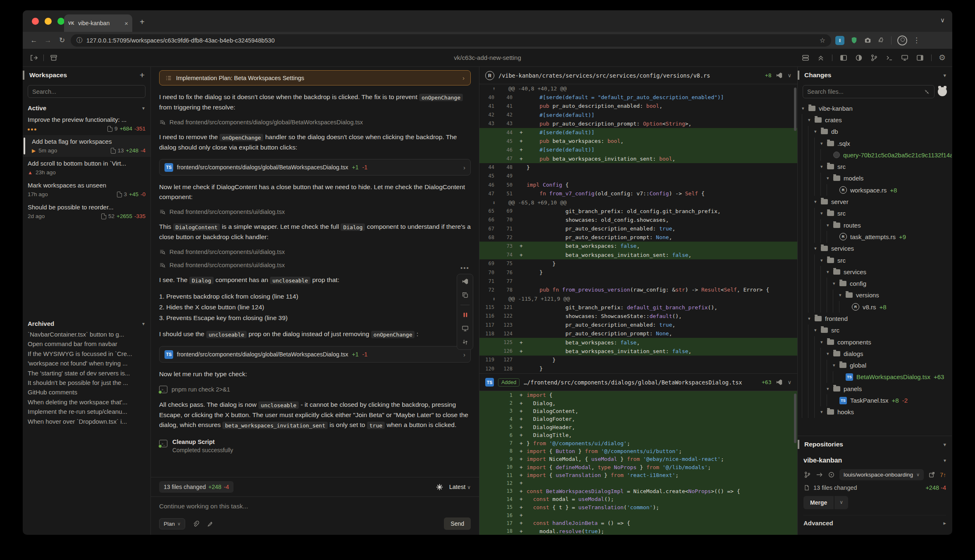  I want to click on address-bar: ⓘ 127.0.0.1:57095/workspaces/c63c9fd6-df…, so click(451, 40).